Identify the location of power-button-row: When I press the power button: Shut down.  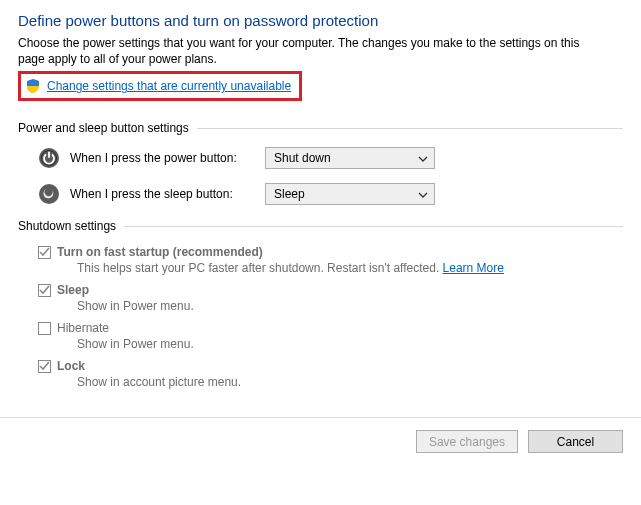
(330, 158).